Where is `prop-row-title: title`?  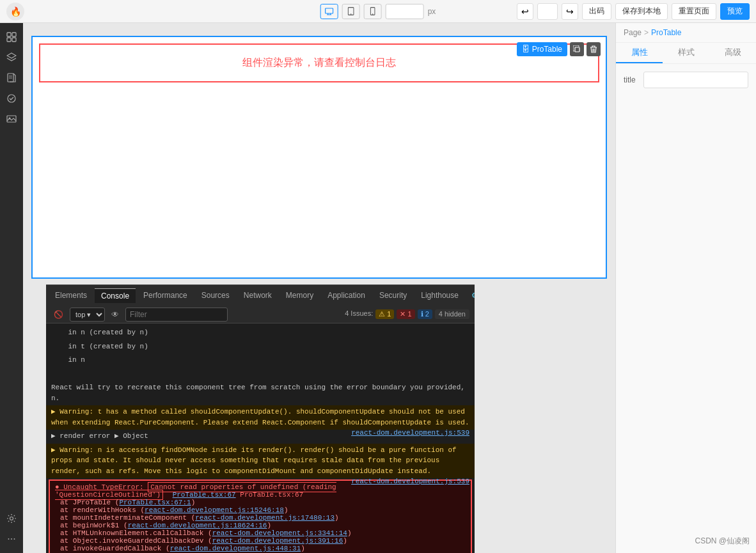 prop-row-title: title is located at coordinates (686, 80).